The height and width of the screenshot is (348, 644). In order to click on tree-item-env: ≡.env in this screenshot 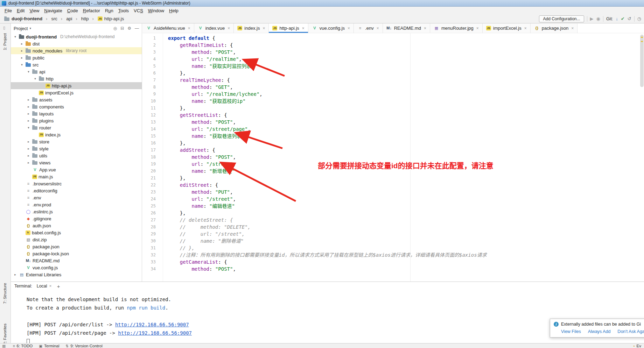, I will do `click(76, 198)`.